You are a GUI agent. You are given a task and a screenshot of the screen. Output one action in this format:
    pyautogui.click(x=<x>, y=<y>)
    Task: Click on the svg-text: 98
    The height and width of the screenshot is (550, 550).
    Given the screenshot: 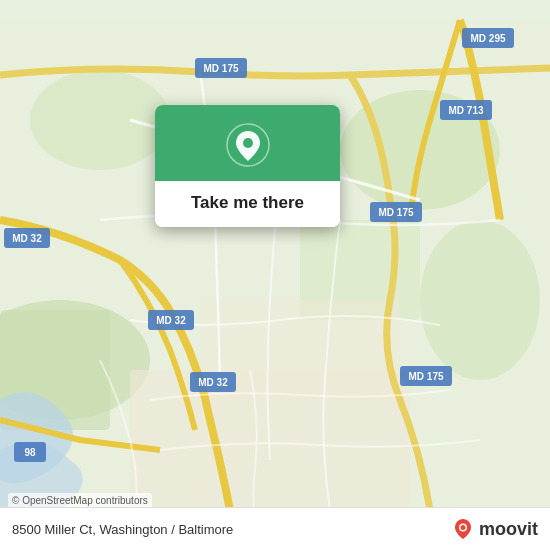 What is the action you would take?
    pyautogui.click(x=30, y=452)
    